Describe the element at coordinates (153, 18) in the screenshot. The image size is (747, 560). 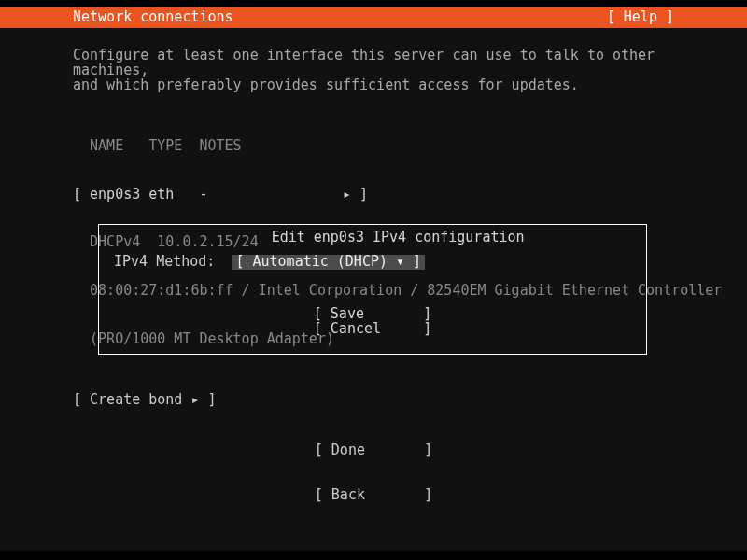
I see `page-title: Network connections` at that location.